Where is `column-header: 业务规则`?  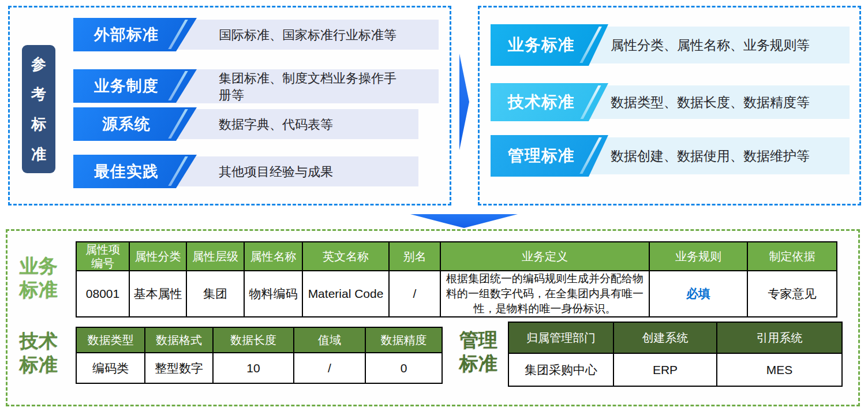 column-header: 业务规则 is located at coordinates (698, 256).